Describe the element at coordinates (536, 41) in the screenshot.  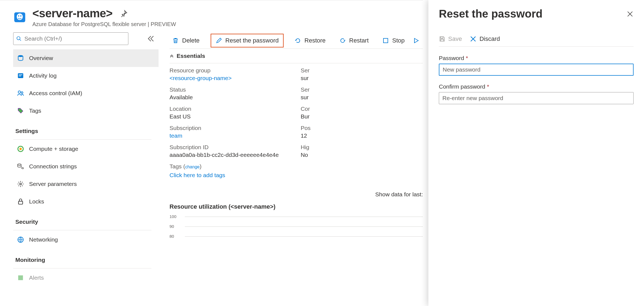
I see `panel-toolbar: Save Discard` at that location.